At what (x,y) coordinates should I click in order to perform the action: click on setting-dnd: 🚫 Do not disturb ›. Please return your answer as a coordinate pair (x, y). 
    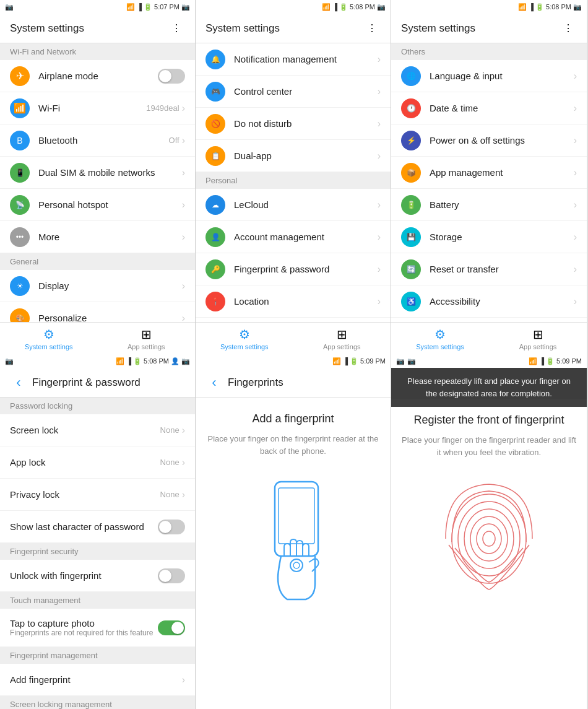
    Looking at the image, I should click on (293, 124).